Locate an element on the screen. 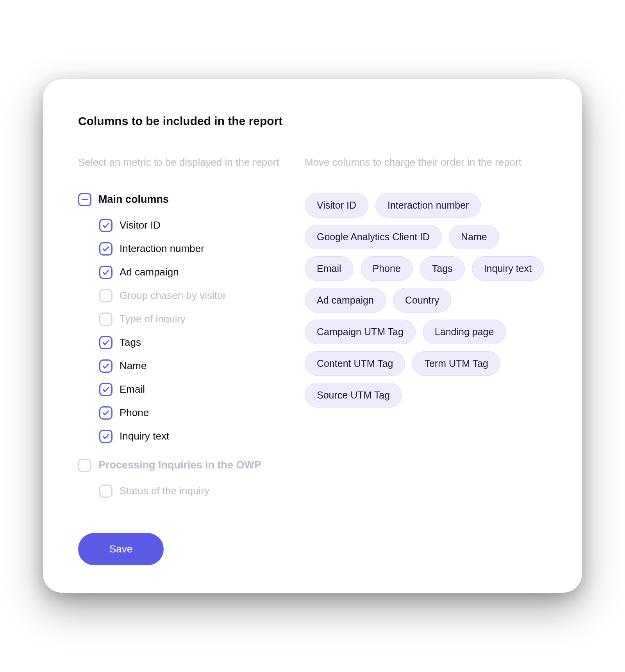 Image resolution: width=625 pixels, height=672 pixels. option-item: Status of the inquiry is located at coordinates (190, 491).